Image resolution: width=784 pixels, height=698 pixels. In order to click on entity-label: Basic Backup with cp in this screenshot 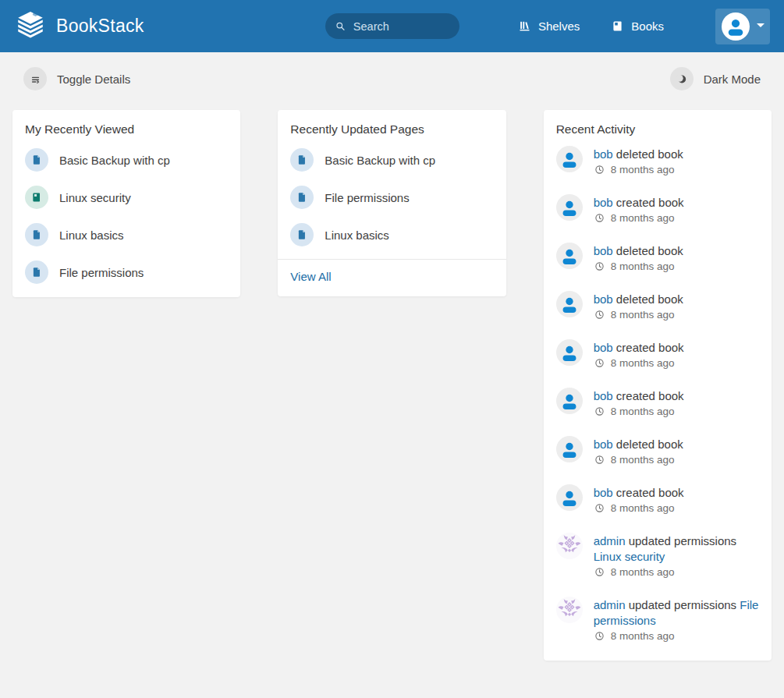, I will do `click(380, 161)`.